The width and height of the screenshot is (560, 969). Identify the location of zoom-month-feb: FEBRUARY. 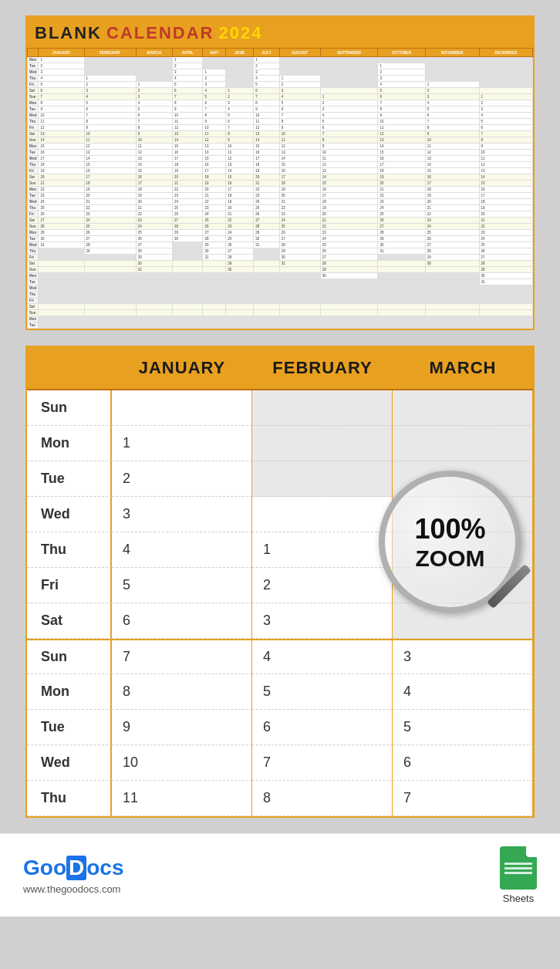
(322, 368).